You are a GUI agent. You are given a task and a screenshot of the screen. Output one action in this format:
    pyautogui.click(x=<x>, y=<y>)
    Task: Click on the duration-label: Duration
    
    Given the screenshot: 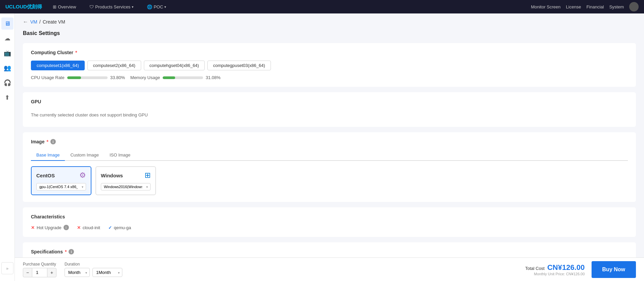 What is the action you would take?
    pyautogui.click(x=93, y=264)
    